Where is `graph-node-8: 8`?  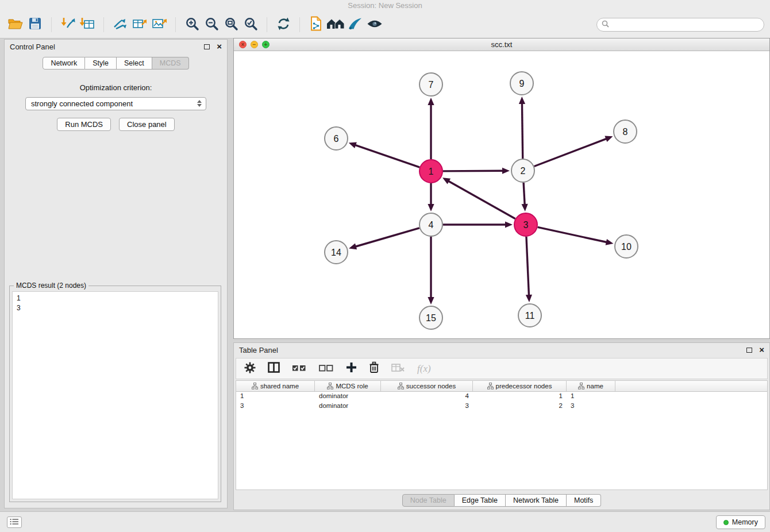
graph-node-8: 8 is located at coordinates (625, 132).